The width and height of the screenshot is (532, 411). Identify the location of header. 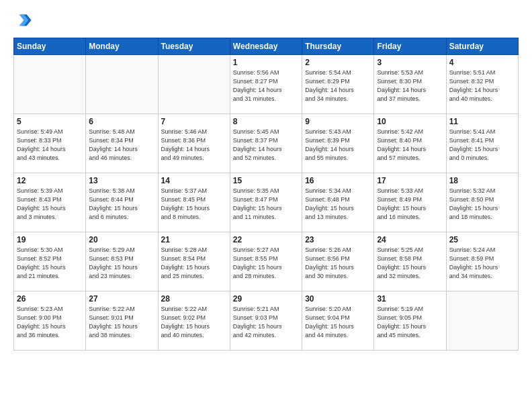
(266, 20).